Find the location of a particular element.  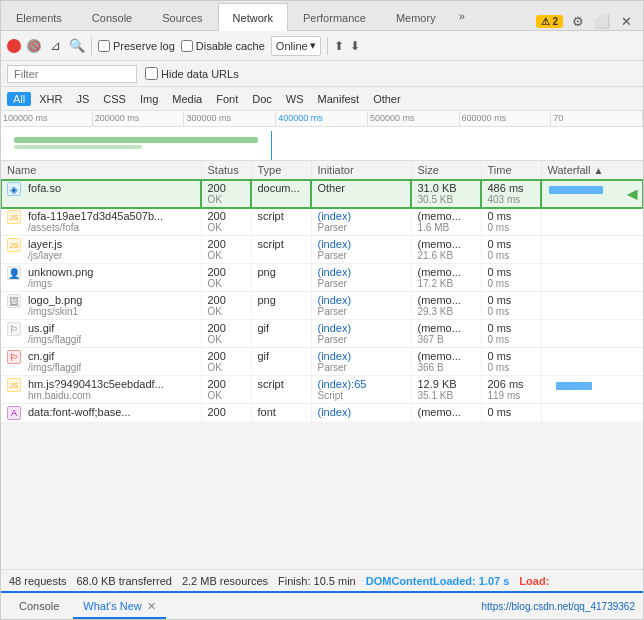

col-header-type: Type is located at coordinates (281, 170).